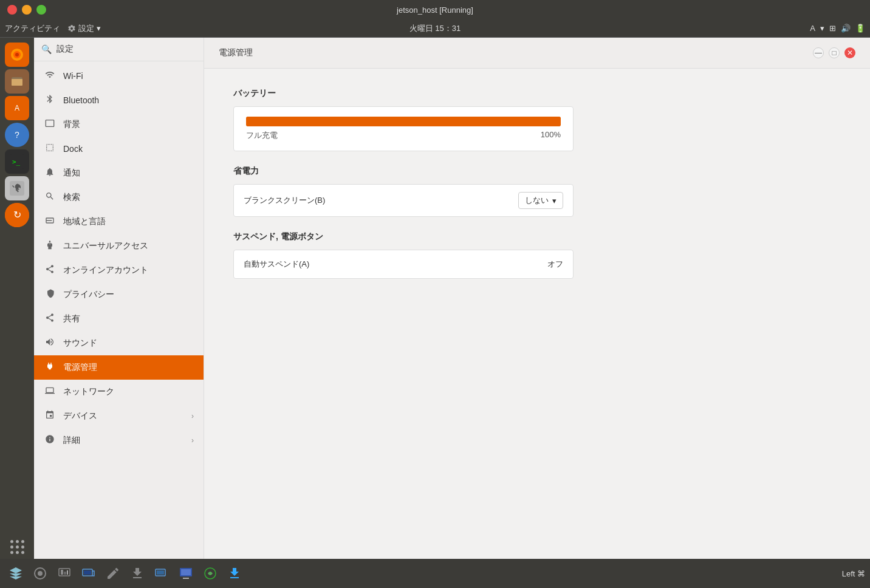 The height and width of the screenshot is (588, 870). I want to click on window-close-btn: ✕, so click(850, 53).